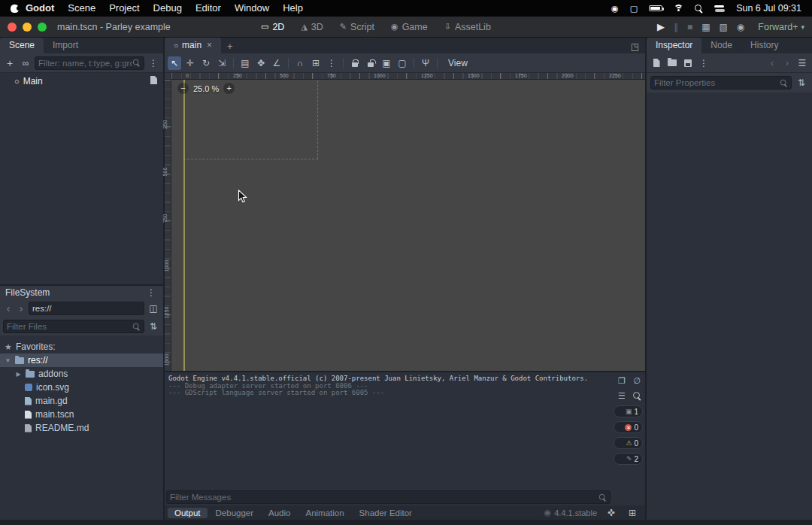  Describe the element at coordinates (688, 63) in the screenshot. I see `save-resource-button` at that location.